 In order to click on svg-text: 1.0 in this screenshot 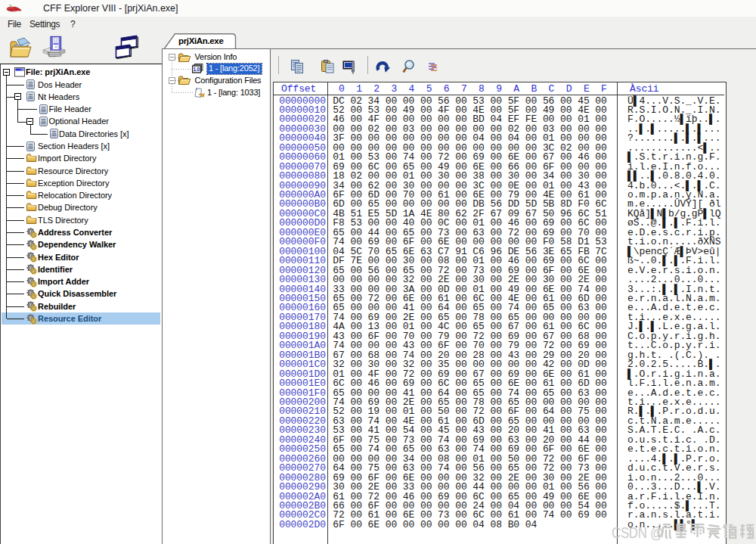, I will do `click(197, 70)`.